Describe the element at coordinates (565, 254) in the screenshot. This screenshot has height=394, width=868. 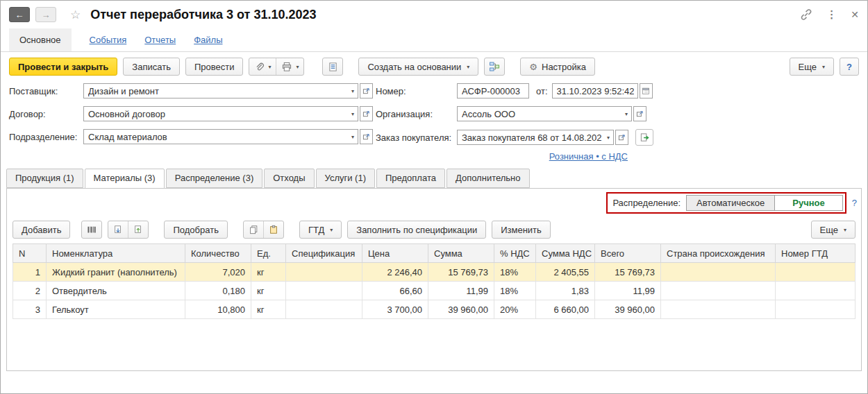
I see `col-header-vat-sum: Сумма НДС` at that location.